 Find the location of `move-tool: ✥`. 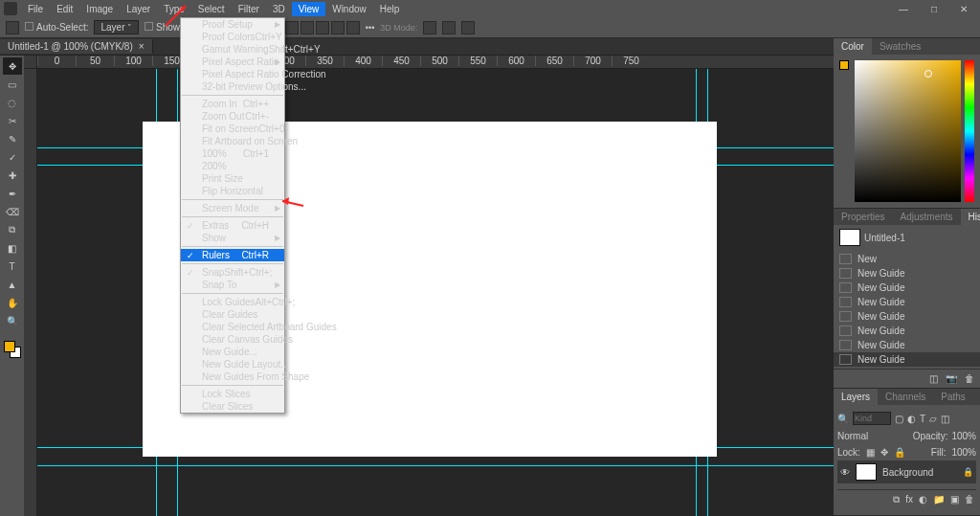

move-tool: ✥ is located at coordinates (12, 66).